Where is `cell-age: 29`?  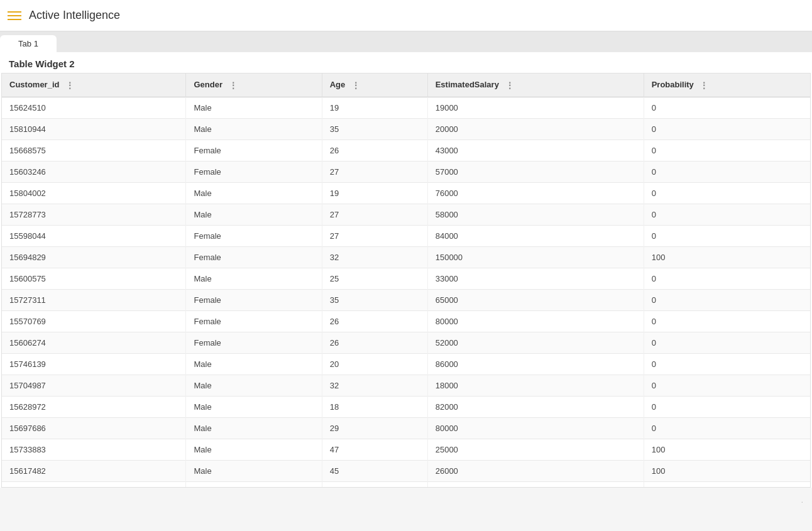 cell-age: 29 is located at coordinates (375, 428).